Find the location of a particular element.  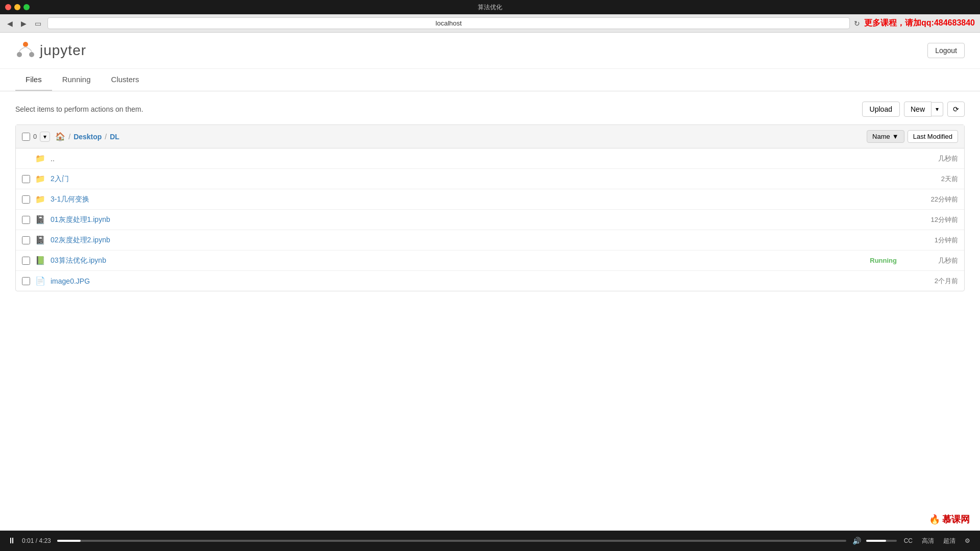

file-time: 22分钟前 is located at coordinates (933, 199).